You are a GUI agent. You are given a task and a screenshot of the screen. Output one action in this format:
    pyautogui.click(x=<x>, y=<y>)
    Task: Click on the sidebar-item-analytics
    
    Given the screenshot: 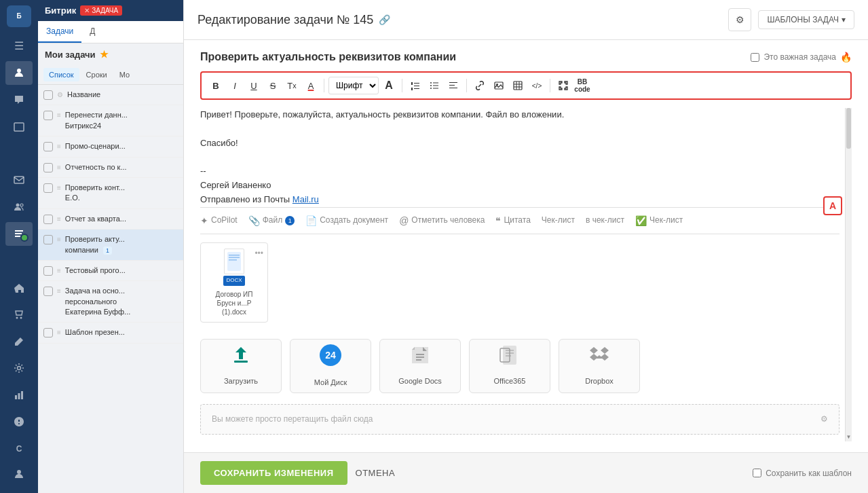 What is the action you would take?
    pyautogui.click(x=19, y=395)
    